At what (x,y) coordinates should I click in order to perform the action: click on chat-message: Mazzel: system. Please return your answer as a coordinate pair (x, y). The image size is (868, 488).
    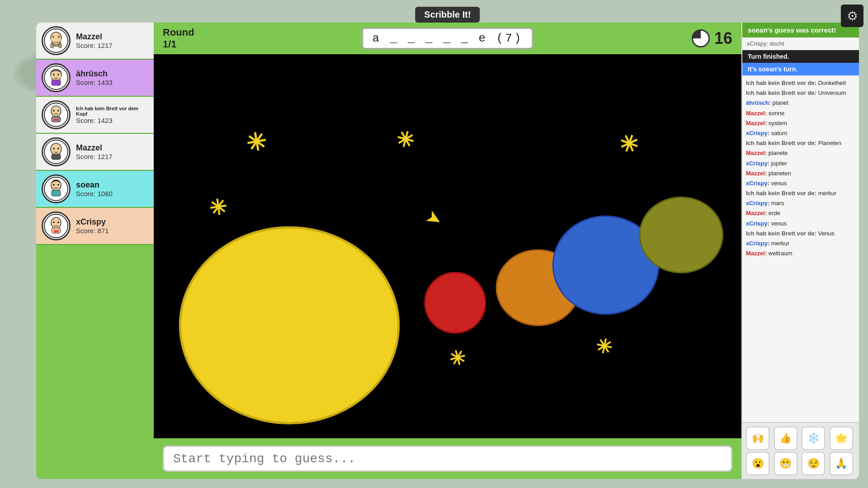
    Looking at the image, I should click on (801, 123).